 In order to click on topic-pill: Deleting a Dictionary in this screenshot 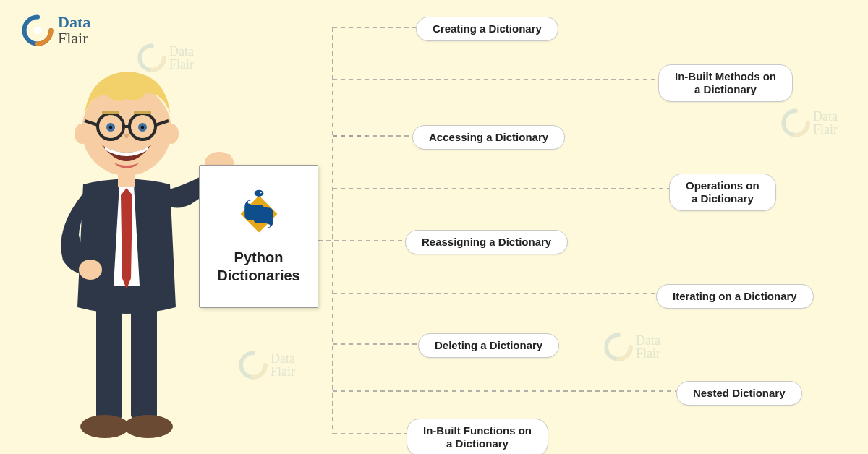, I will do `click(489, 346)`.